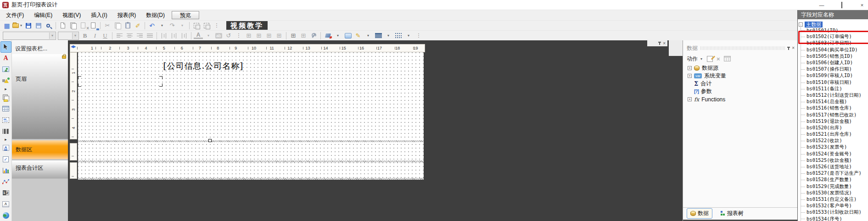 Image resolution: width=868 pixels, height=221 pixels. What do you see at coordinates (127, 16) in the screenshot?
I see `menu-item: 报表(R)` at bounding box center [127, 16].